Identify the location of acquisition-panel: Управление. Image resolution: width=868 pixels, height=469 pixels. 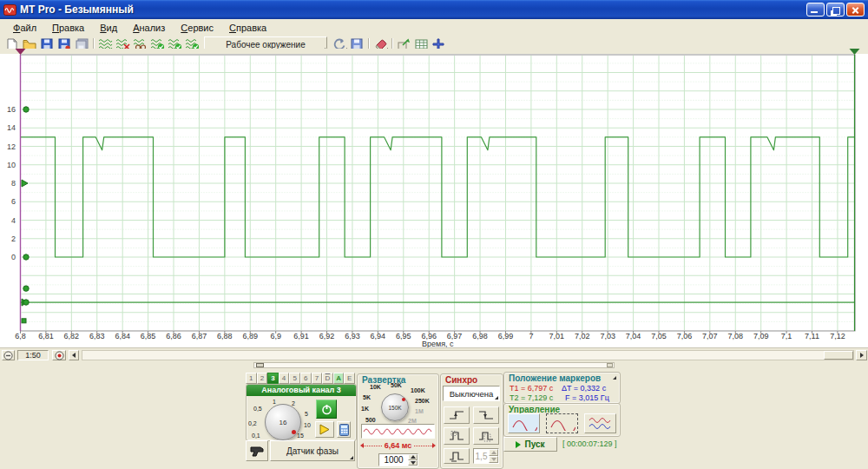
(562, 420).